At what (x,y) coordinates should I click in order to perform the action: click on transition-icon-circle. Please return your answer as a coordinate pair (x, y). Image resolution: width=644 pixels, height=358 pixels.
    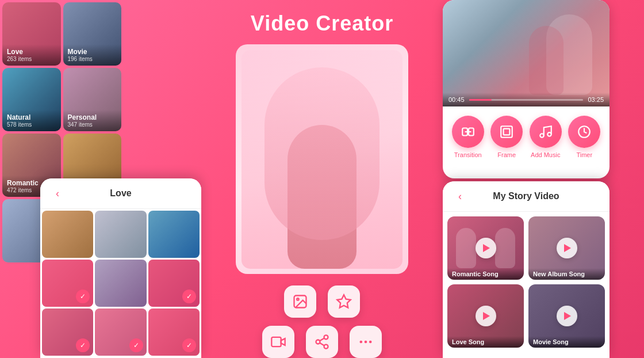
    Looking at the image, I should click on (468, 132).